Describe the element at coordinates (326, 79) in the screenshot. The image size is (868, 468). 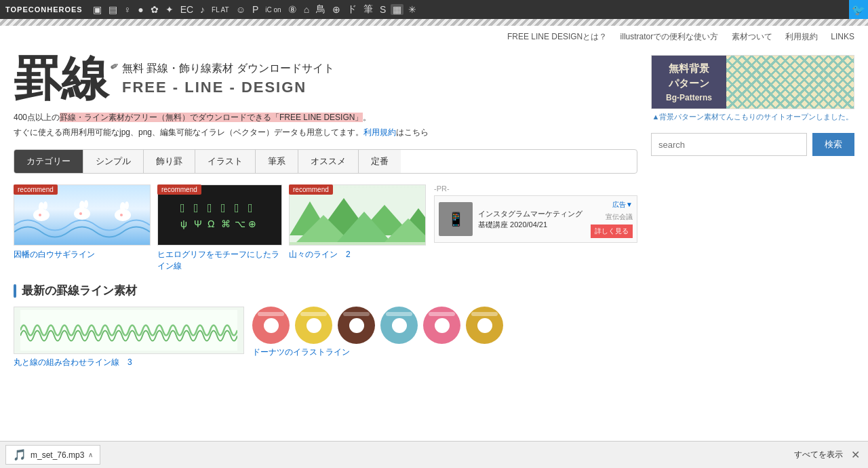
I see `site-header: 罫線 ✏ 無料 罫線・飾り線素材 ダウンロードサイト FREE - LINE -…` at that location.